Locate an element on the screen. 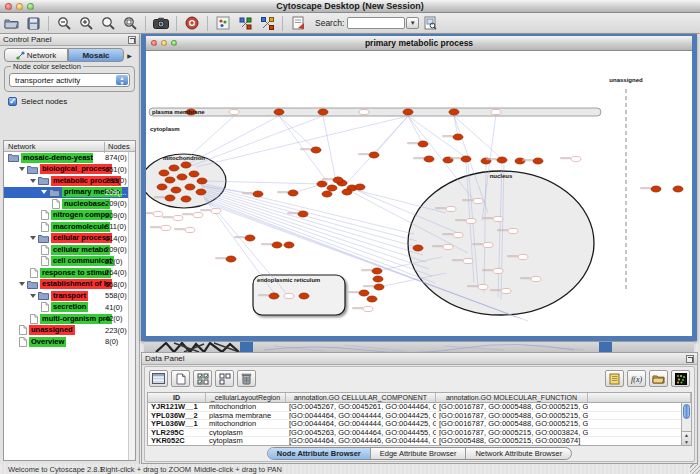 The height and width of the screenshot is (474, 700). tree-row: nucleobase-209(0) is located at coordinates (70, 204).